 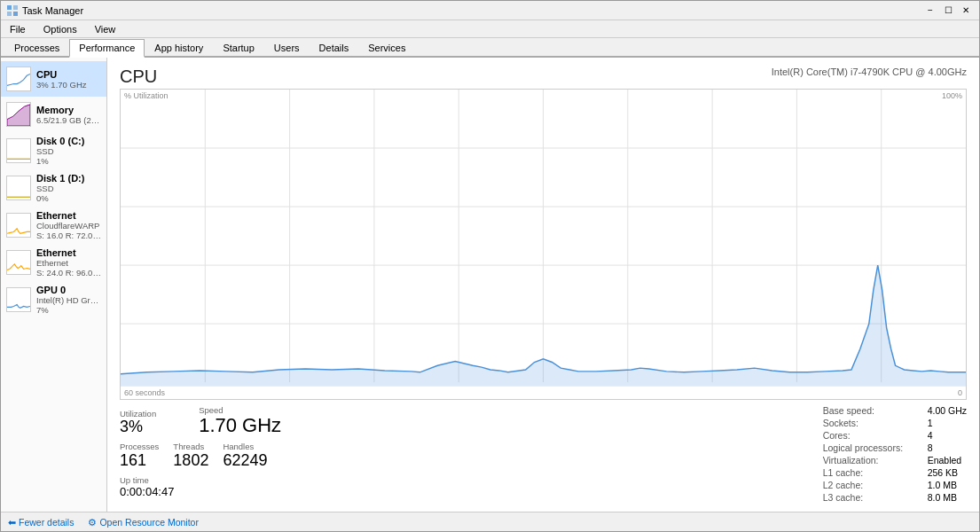 What do you see at coordinates (69, 236) in the screenshot?
I see `ethernet1-sub2: S: 16.0 R: 72.0 Kbps` at bounding box center [69, 236].